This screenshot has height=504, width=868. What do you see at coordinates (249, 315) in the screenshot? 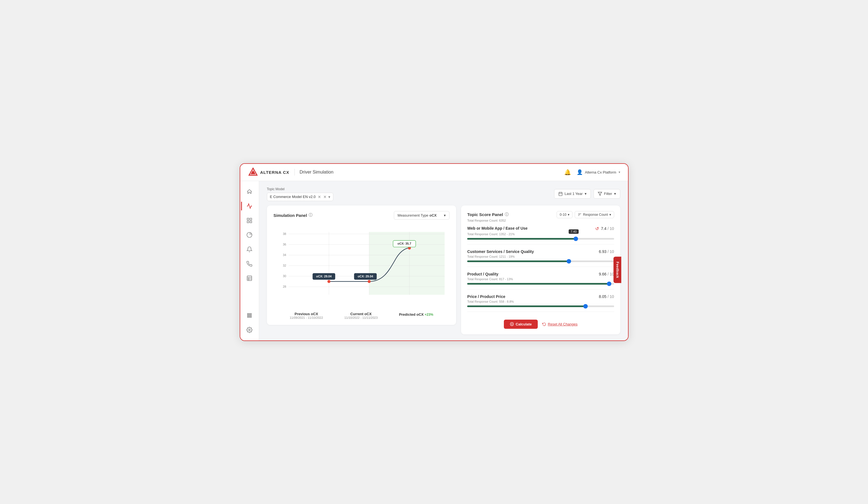
I see `sidebar-item-apps` at bounding box center [249, 315].